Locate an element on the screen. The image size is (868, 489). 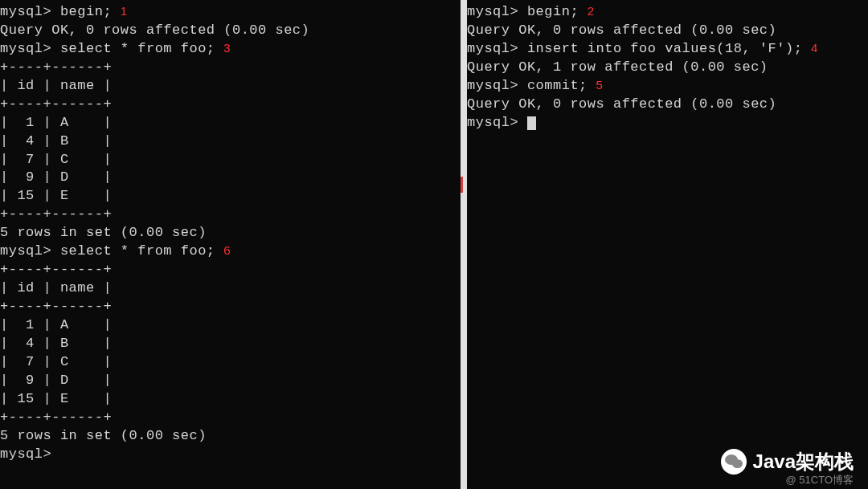
step-annotation: 3 is located at coordinates (227, 48).